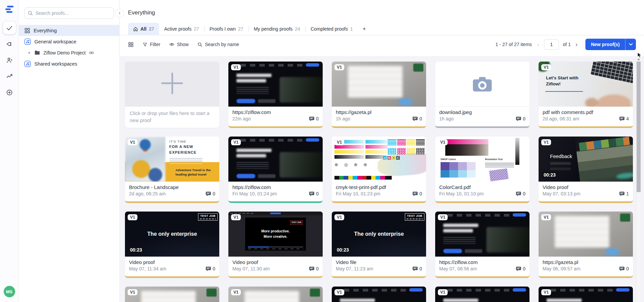 The image size is (644, 302). What do you see at coordinates (29, 53) in the screenshot?
I see `caret-right-icon` at bounding box center [29, 53].